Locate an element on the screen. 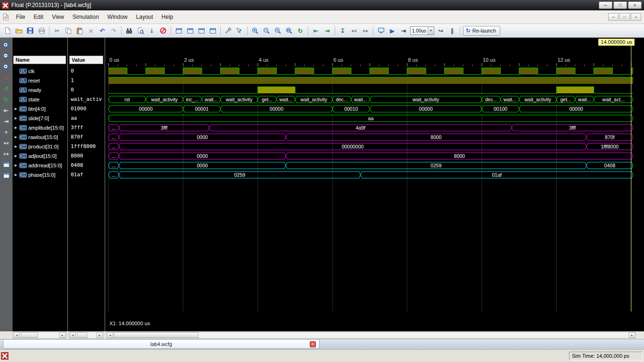  copy-icon is located at coordinates (68, 31).